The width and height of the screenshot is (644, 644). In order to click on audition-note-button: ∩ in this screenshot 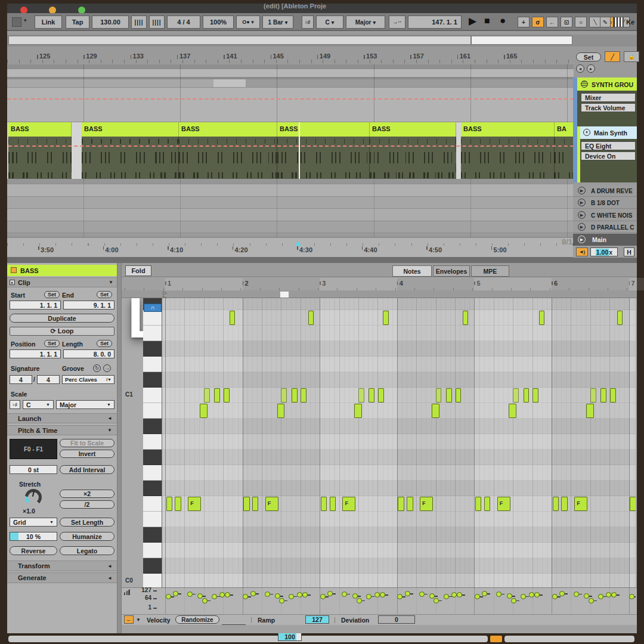, I will do `click(153, 308)`.